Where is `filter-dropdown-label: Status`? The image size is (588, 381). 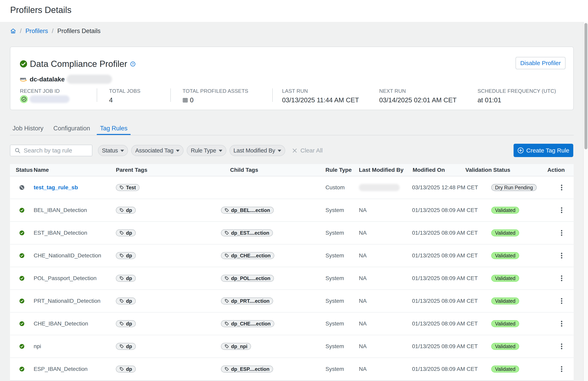
filter-dropdown-label: Status is located at coordinates (110, 151).